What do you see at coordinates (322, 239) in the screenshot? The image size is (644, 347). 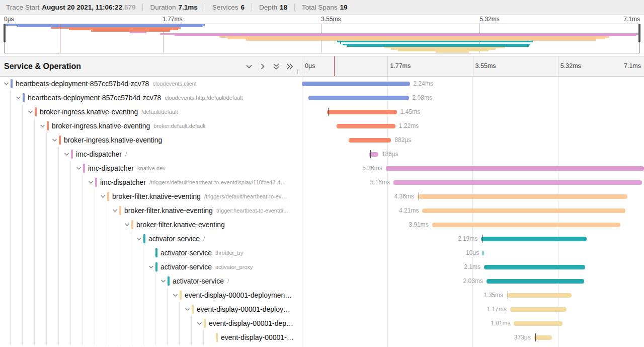 I see `span-row: activator-service/2.19ms` at bounding box center [322, 239].